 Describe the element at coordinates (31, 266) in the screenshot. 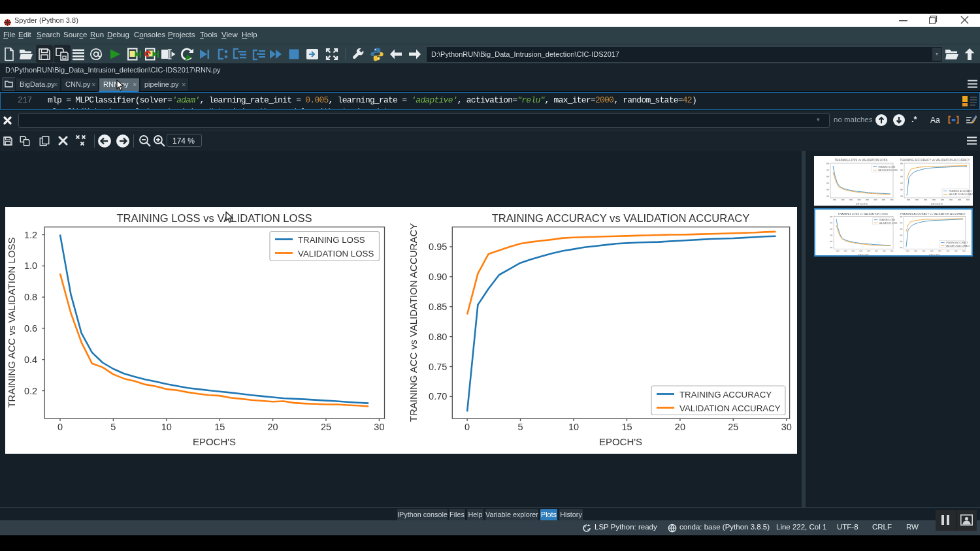

I see `svg-text: 1.0` at that location.